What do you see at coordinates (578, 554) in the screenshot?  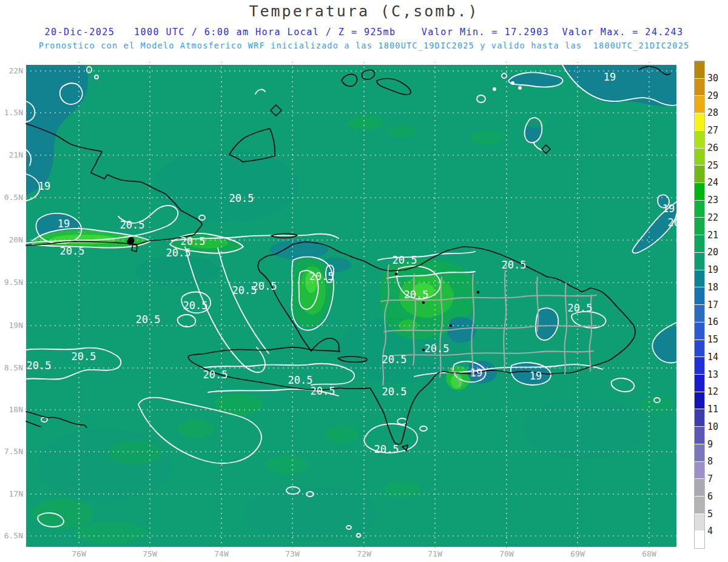 I see `lon-tick-label: 69W` at bounding box center [578, 554].